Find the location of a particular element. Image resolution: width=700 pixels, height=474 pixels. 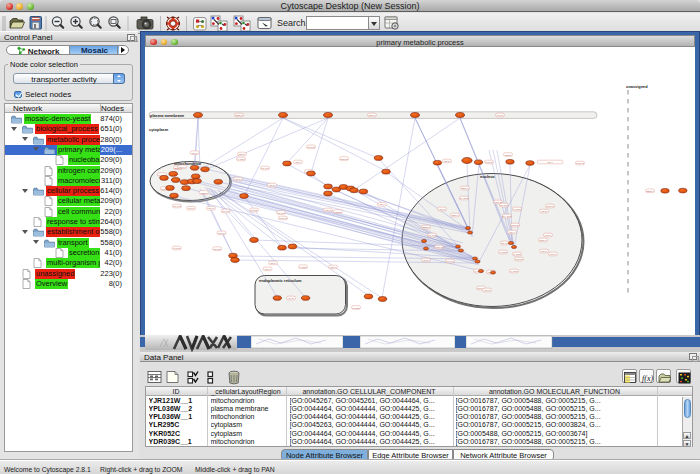

svg-text: (la-g) is located at coordinates (544, 212).